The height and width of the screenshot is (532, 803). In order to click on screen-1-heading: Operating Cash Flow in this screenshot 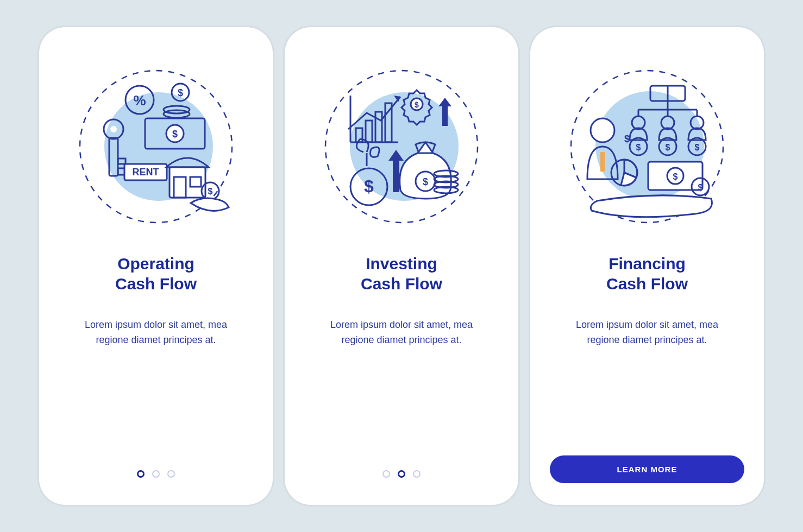, I will do `click(156, 274)`.